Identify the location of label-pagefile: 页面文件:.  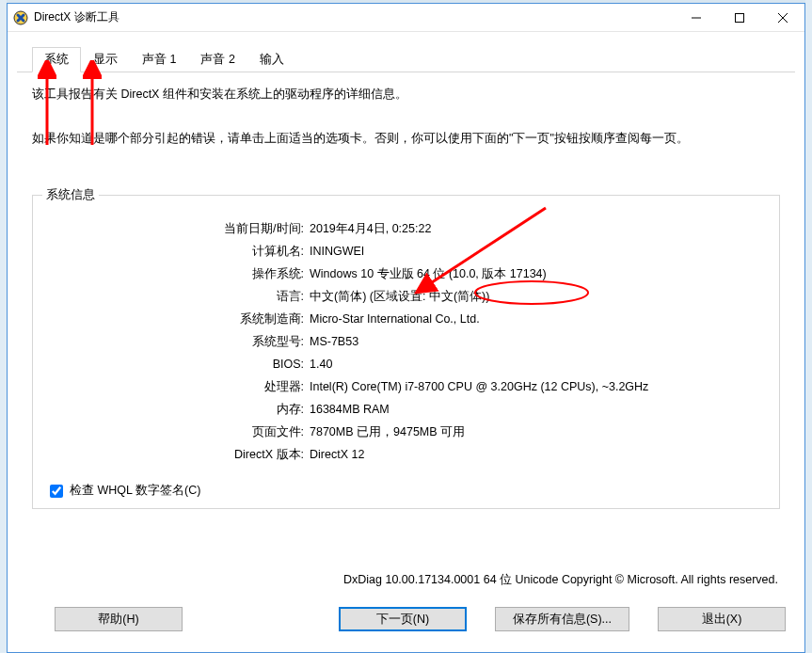
(178, 432).